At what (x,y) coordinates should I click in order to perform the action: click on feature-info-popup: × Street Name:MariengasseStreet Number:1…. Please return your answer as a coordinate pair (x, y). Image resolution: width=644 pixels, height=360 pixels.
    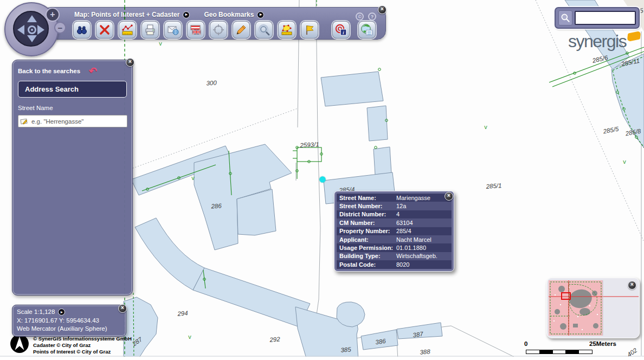
    Looking at the image, I should click on (394, 231).